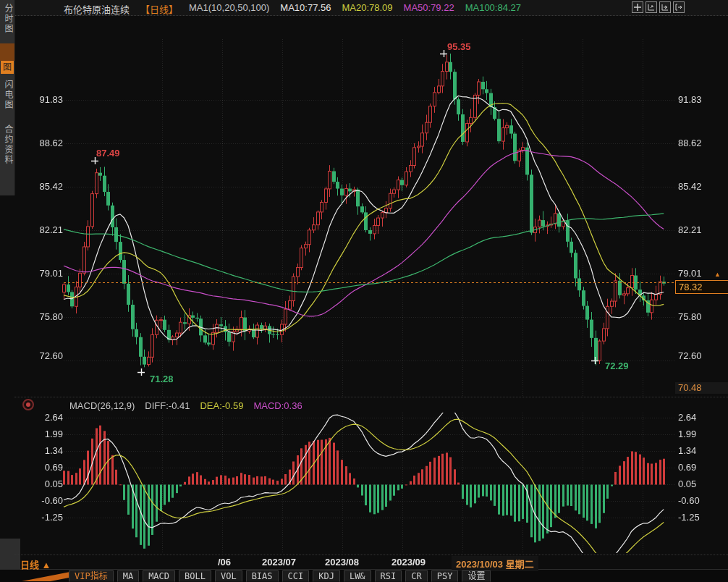  What do you see at coordinates (416, 576) in the screenshot?
I see `tab-cr: CR` at bounding box center [416, 576].